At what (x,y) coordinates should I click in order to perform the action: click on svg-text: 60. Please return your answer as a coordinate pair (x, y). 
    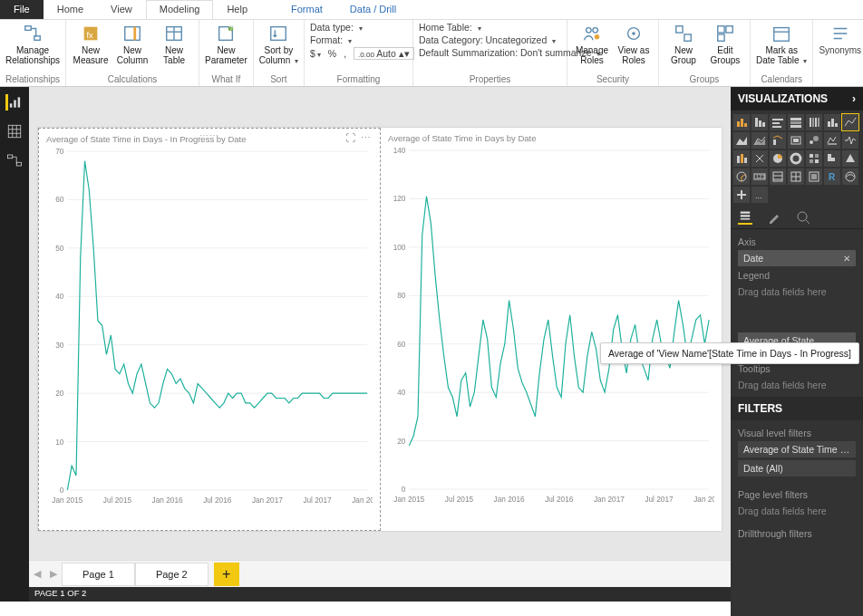
    Looking at the image, I should click on (60, 199).